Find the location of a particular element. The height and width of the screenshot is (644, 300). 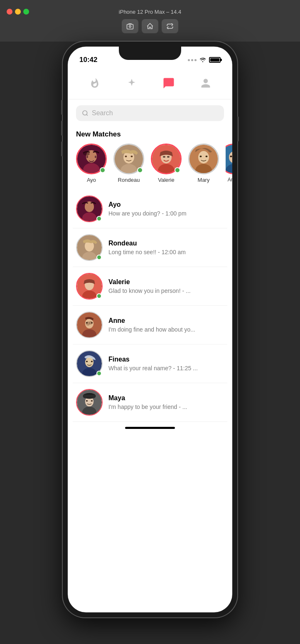

chat-preview-ayo: How are you doing? - 1:00 pm is located at coordinates (166, 213).